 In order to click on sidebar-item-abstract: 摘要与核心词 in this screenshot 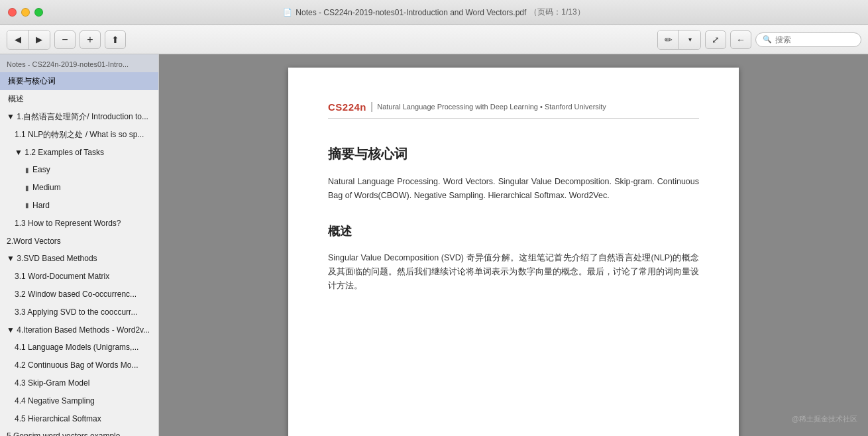, I will do `click(80, 81)`.